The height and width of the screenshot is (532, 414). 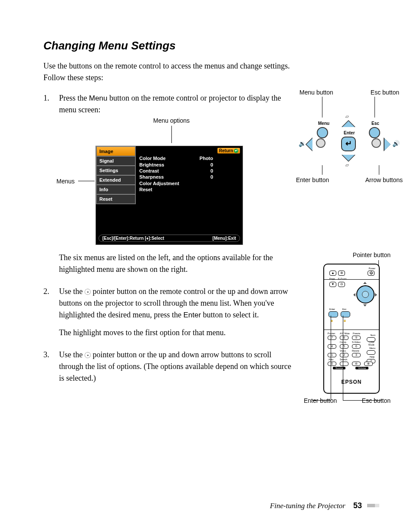 I want to click on opt-val: Photo, so click(x=220, y=158).